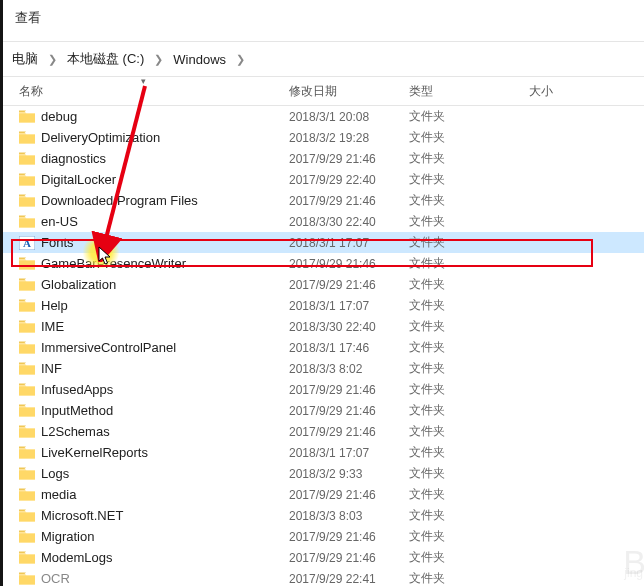 The width and height of the screenshot is (644, 586). Describe the element at coordinates (324, 494) in the screenshot. I see `list-item: media2017/9/29 21:46文件夹` at that location.